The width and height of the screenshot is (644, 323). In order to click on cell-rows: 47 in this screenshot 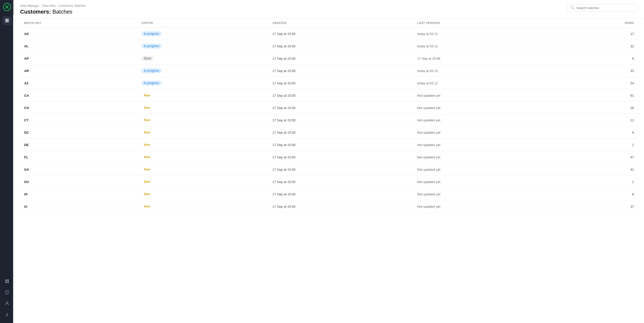, I will do `click(598, 157)`.